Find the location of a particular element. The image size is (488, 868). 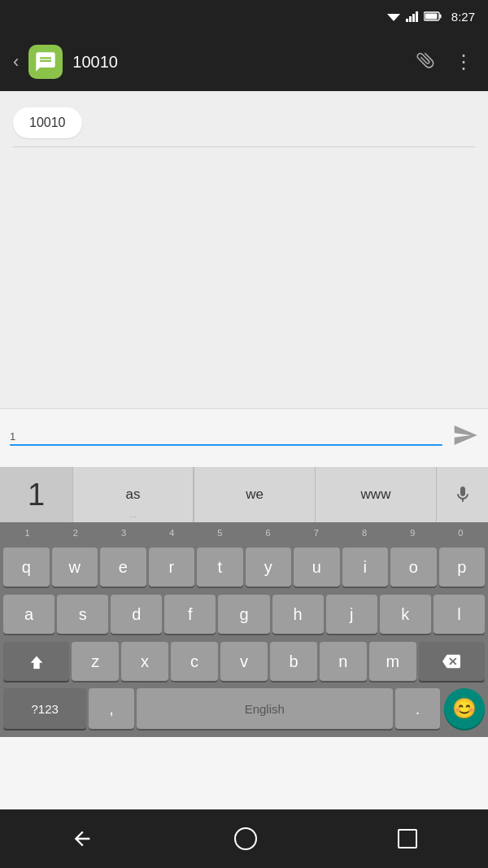

key-i: i is located at coordinates (366, 567).